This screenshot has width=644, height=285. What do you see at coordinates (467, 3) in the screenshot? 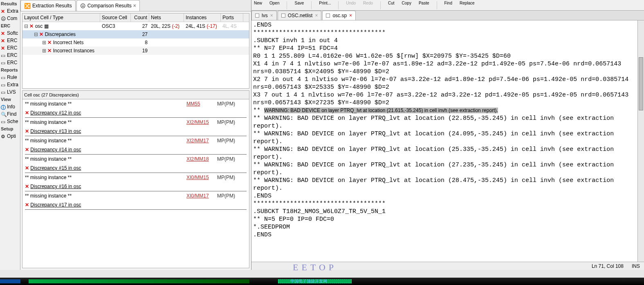
I see `replace-button: Replace` at bounding box center [467, 3].